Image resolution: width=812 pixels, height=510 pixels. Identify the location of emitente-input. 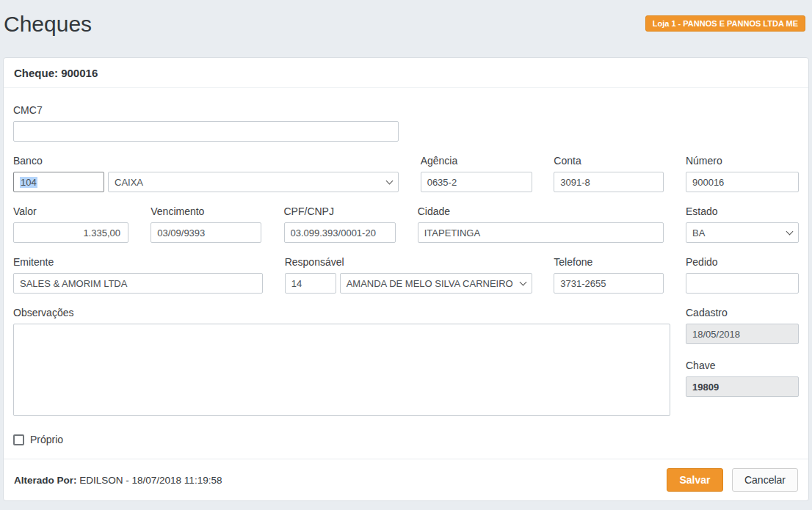
(138, 283).